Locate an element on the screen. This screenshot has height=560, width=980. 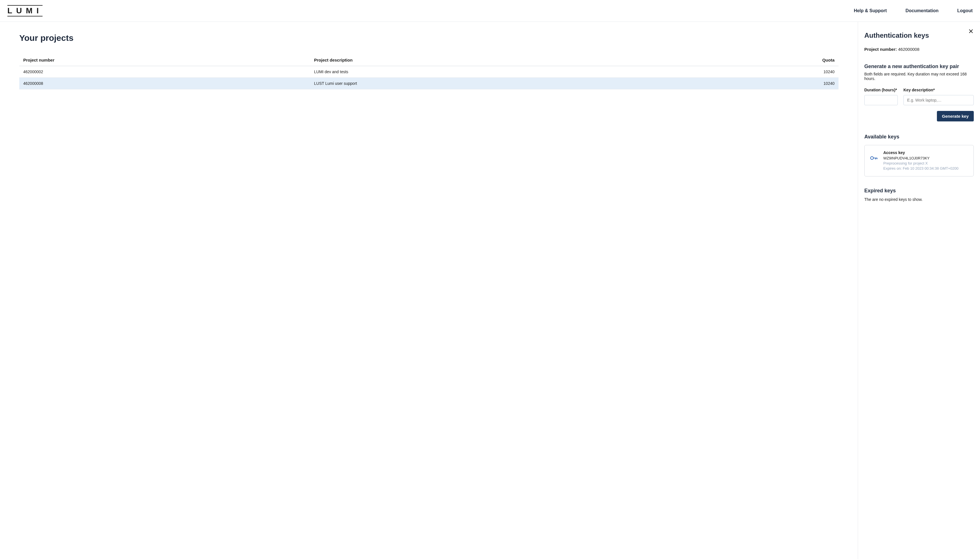
logo: LUMI is located at coordinates (25, 11).